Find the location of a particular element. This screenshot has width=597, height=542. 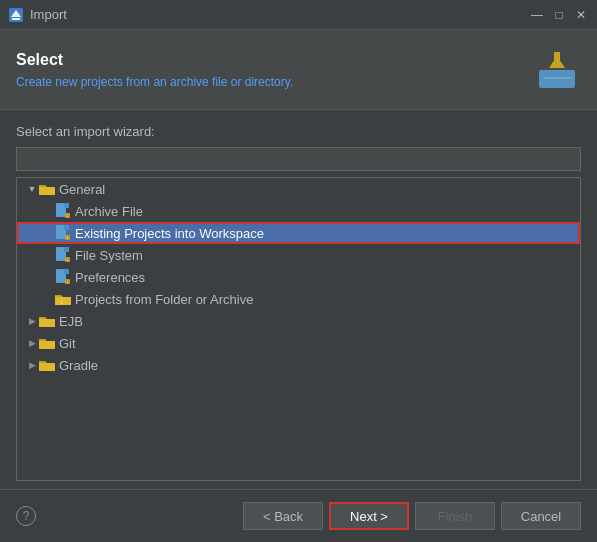

app-icon is located at coordinates (16, 15).